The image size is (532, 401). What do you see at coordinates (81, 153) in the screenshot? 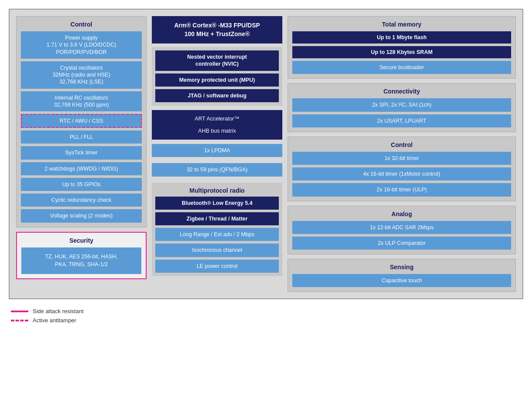
I see `systick-item: SysTick timer` at bounding box center [81, 153].